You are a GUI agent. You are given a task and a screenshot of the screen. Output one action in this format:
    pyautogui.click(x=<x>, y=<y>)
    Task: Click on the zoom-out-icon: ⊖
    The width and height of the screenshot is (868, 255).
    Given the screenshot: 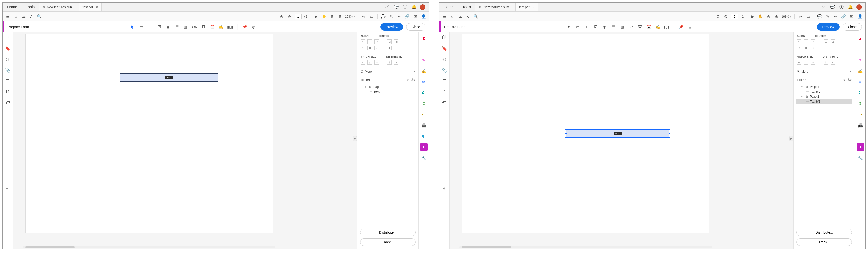 What is the action you would take?
    pyautogui.click(x=768, y=17)
    